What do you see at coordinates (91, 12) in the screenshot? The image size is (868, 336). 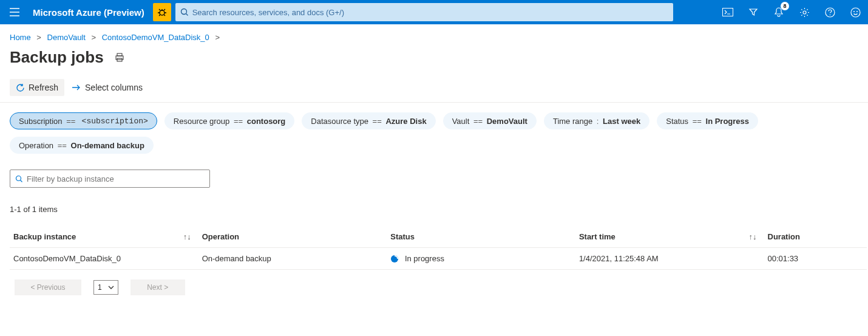 I see `brand-title: Microsoft Azure (Preview)` at bounding box center [91, 12].